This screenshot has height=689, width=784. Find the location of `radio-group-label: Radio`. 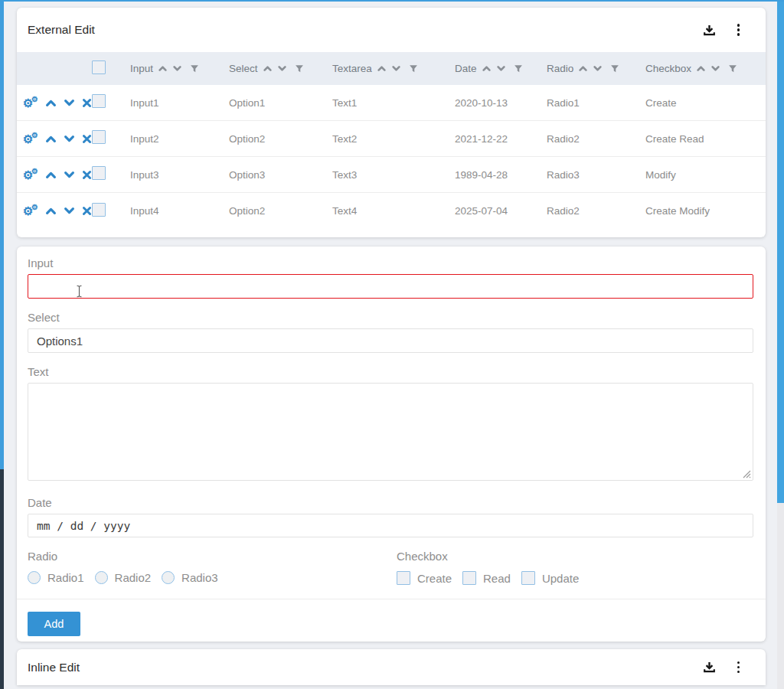

radio-group-label: Radio is located at coordinates (212, 556).